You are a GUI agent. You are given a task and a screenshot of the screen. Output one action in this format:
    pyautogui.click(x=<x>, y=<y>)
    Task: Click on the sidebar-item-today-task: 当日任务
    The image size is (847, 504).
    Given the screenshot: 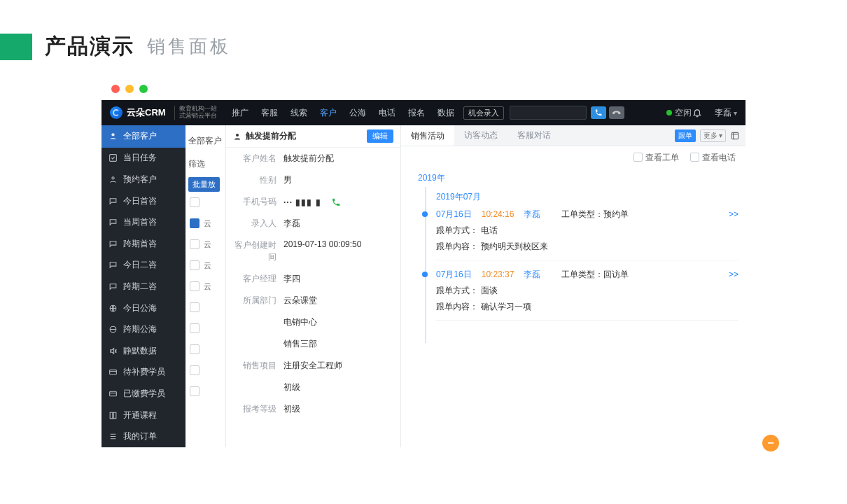 What is the action you would take?
    pyautogui.click(x=144, y=158)
    